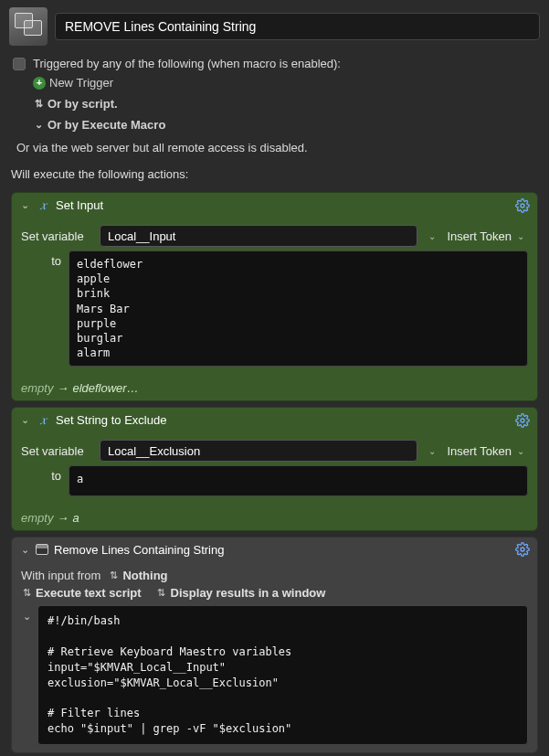 This screenshot has width=549, height=756. Describe the element at coordinates (19, 64) in the screenshot. I see `trigger-enable-checkbox` at that location.